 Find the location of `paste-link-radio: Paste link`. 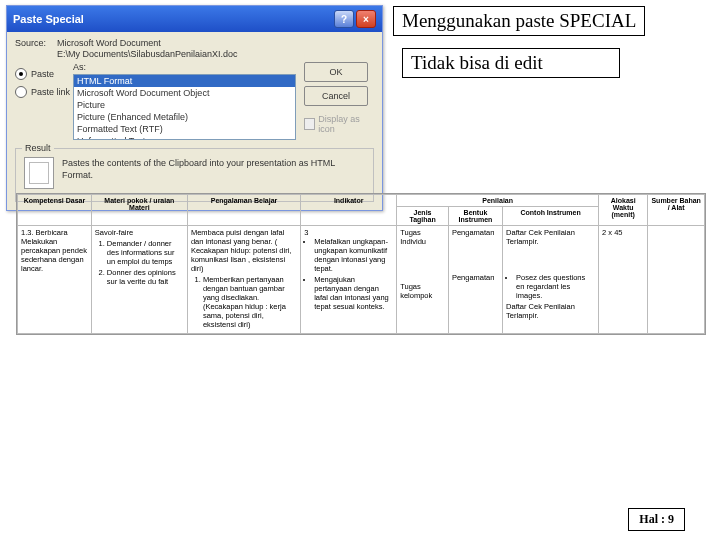

paste-link-radio: Paste link is located at coordinates (44, 92).